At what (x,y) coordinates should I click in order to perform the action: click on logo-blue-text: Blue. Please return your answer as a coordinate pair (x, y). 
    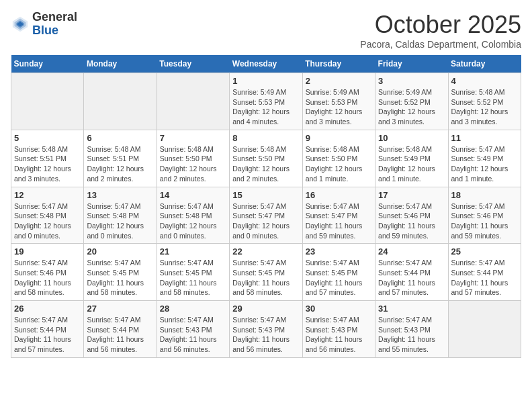
    Looking at the image, I should click on (46, 30).